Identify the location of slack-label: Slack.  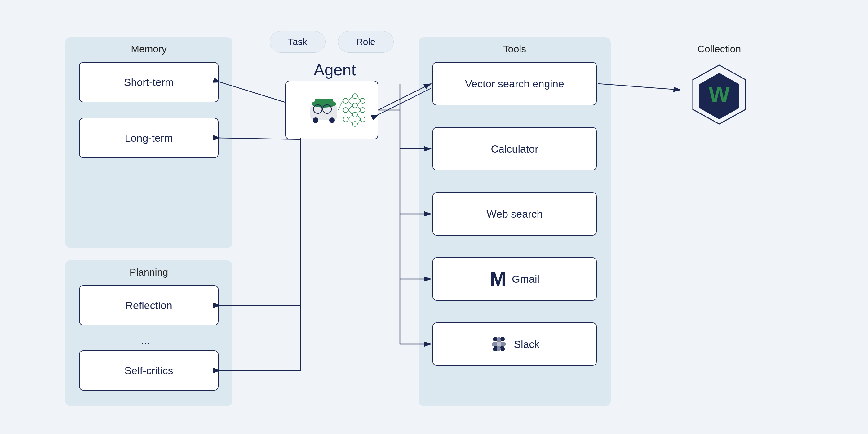
(526, 344).